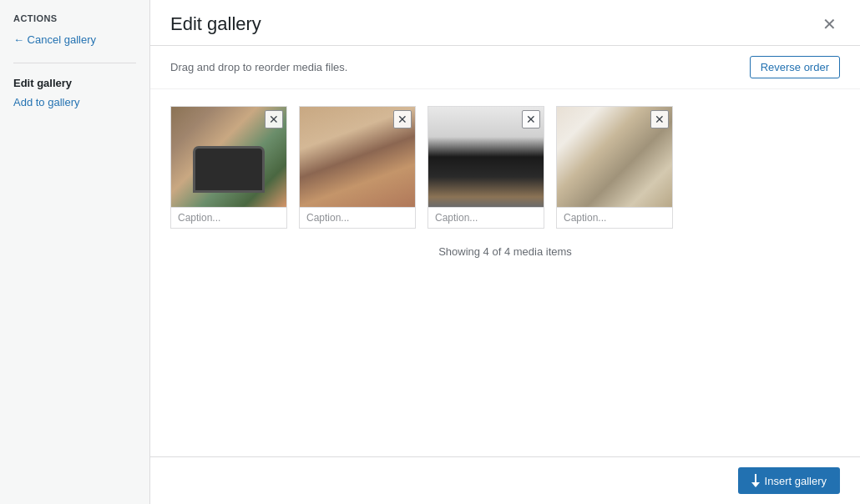  I want to click on main-footer: Insert gallery, so click(505, 481).